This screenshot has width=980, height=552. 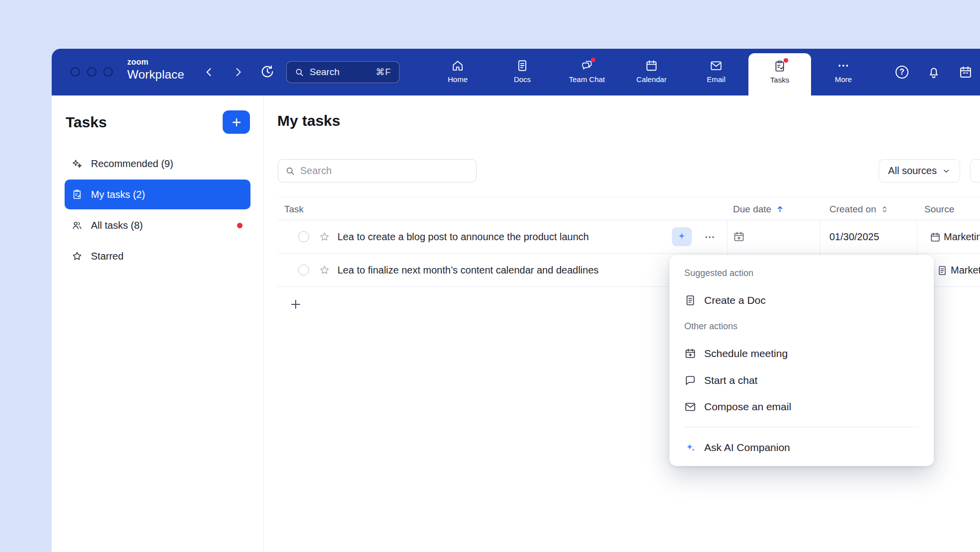 I want to click on nav-email-label: Email, so click(x=716, y=80).